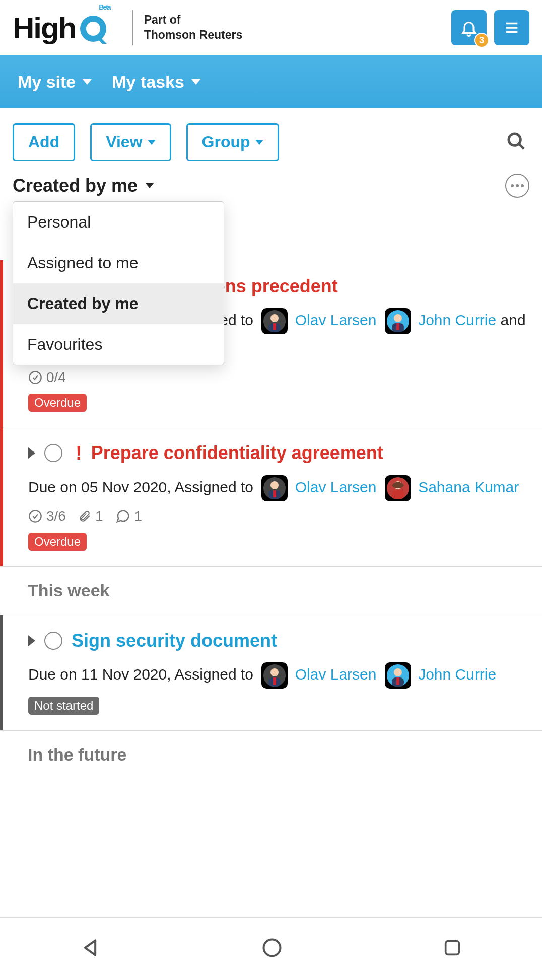 The image size is (542, 980). I want to click on attachments-indicator: 1, so click(91, 516).